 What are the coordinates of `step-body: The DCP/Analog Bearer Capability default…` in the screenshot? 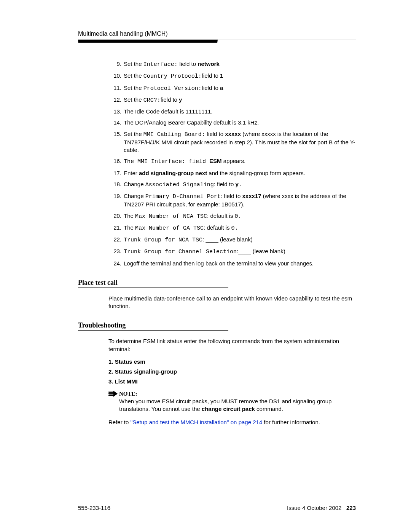 It's located at (240, 123).